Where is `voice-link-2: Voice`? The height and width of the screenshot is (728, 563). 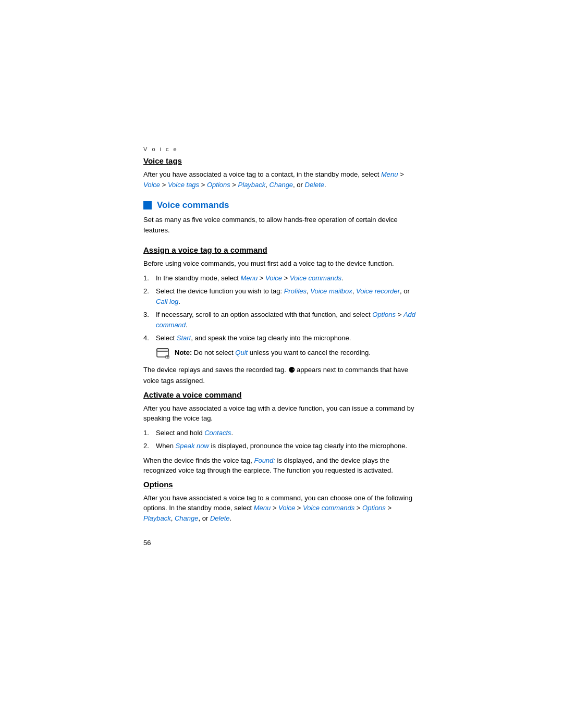 voice-link-2: Voice is located at coordinates (274, 278).